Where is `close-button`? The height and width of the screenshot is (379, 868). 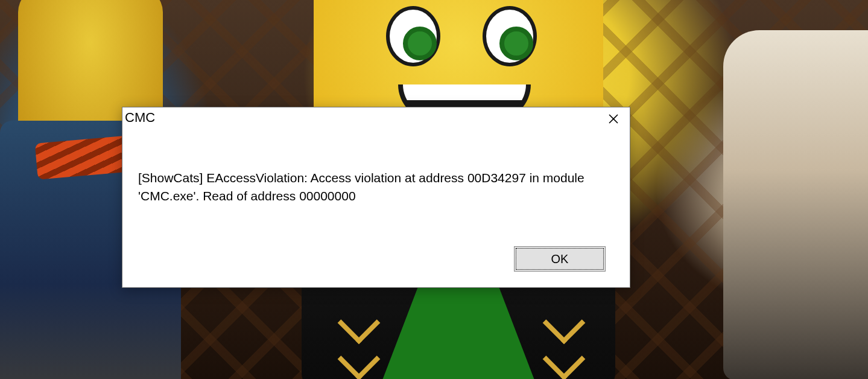 close-button is located at coordinates (613, 119).